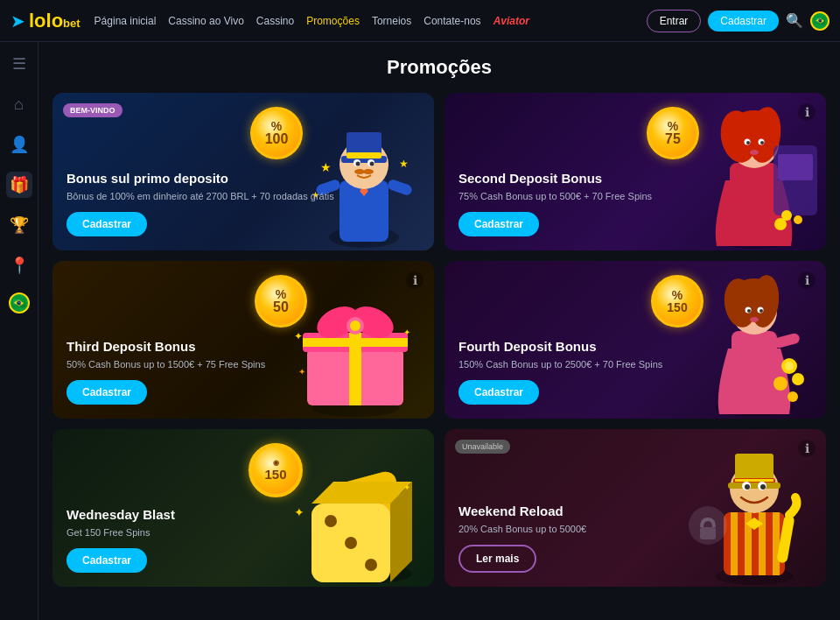  What do you see at coordinates (497, 559) in the screenshot?
I see `ler-mais-button-weekend: Ler mais` at bounding box center [497, 559].